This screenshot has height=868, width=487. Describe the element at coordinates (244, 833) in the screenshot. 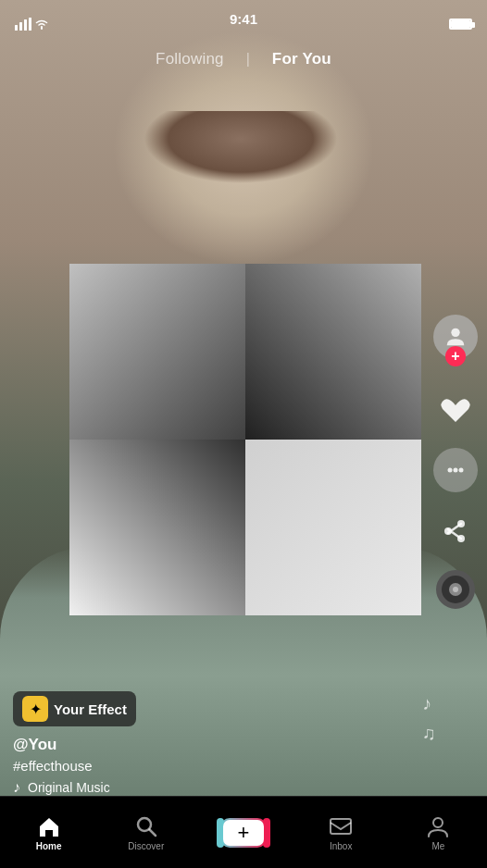

I see `create-button: +` at that location.